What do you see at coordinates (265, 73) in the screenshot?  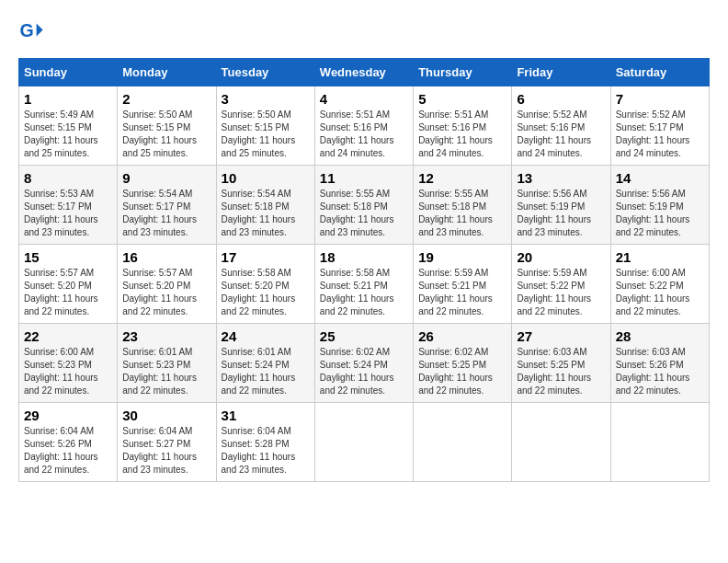 I see `col-header-tuesday: Tuesday` at bounding box center [265, 73].